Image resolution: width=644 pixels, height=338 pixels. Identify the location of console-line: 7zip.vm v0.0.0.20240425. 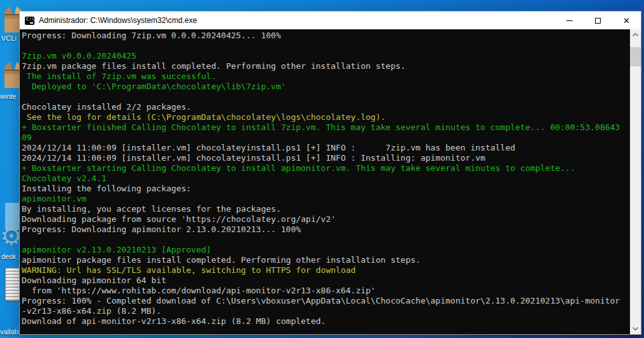
(326, 56).